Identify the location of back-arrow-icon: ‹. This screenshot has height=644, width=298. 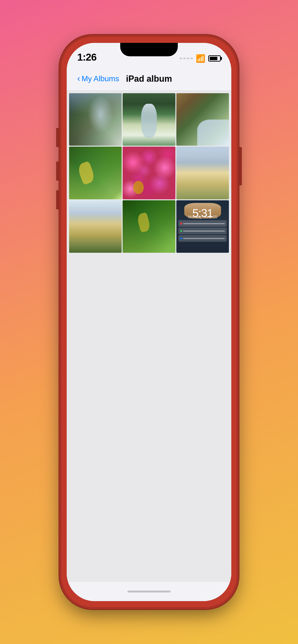
(79, 78).